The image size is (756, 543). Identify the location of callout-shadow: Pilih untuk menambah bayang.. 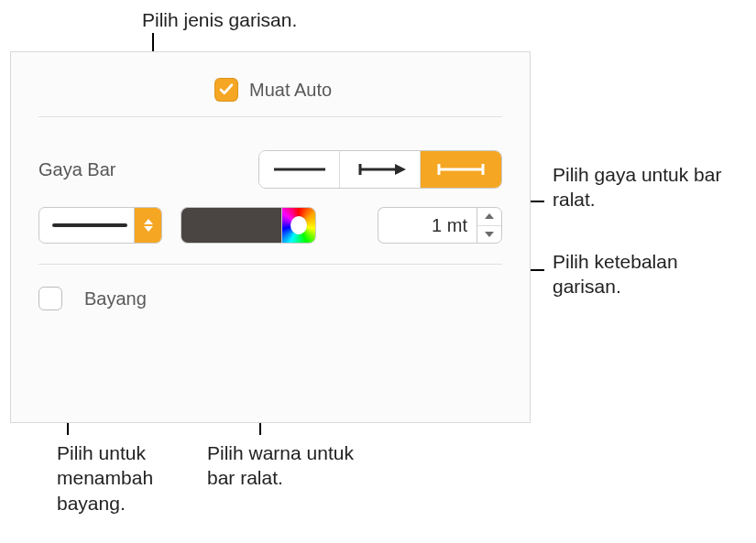
(126, 478).